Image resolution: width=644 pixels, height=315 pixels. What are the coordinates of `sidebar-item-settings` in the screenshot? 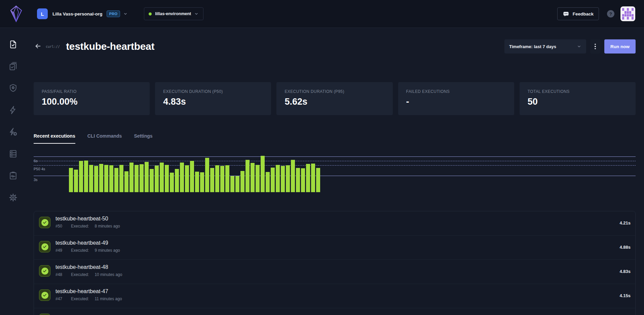 It's located at (13, 198).